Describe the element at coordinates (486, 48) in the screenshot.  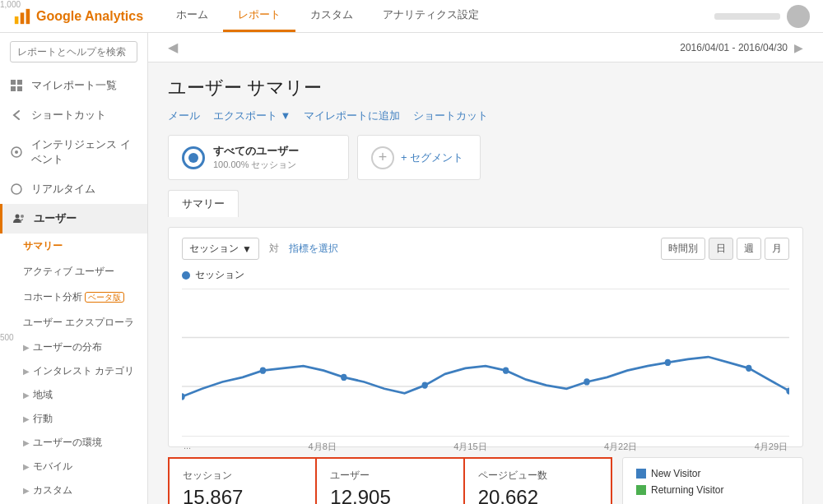
I see `main-header-bar: ◀ 2016/04/01 - 2016/04/30 ▶` at that location.